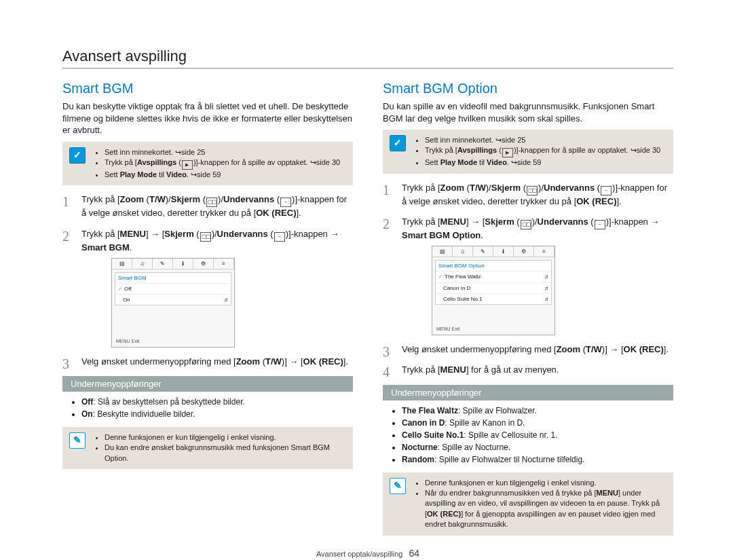 The image size is (733, 560). I want to click on intro-right: Du kan spille av en videofil med bakgrun…, so click(528, 113).